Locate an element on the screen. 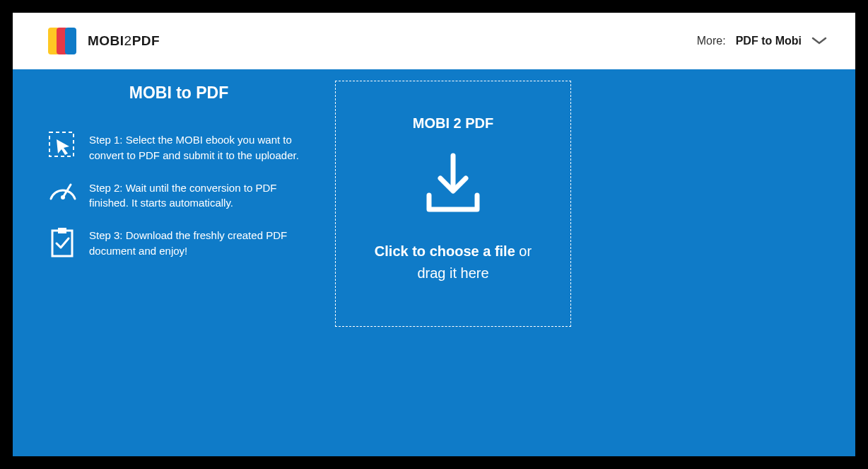 Image resolution: width=868 pixels, height=469 pixels. cursor-select-icon is located at coordinates (63, 146).